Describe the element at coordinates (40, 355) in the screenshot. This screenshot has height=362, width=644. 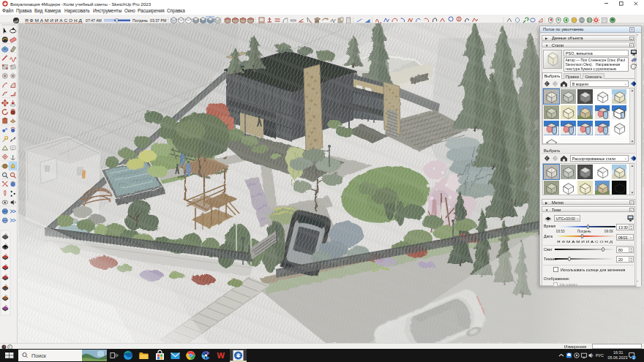
I see `svg-text: Поиск` at that location.